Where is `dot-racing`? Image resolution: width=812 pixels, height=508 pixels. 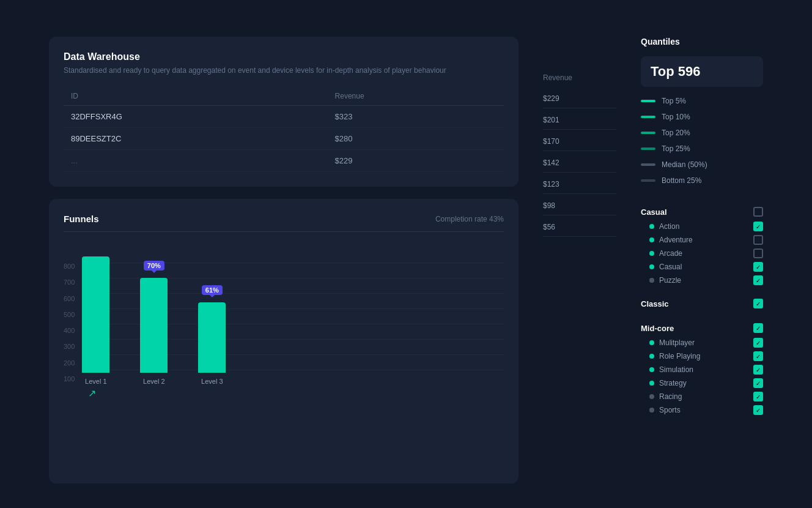
dot-racing is located at coordinates (652, 397).